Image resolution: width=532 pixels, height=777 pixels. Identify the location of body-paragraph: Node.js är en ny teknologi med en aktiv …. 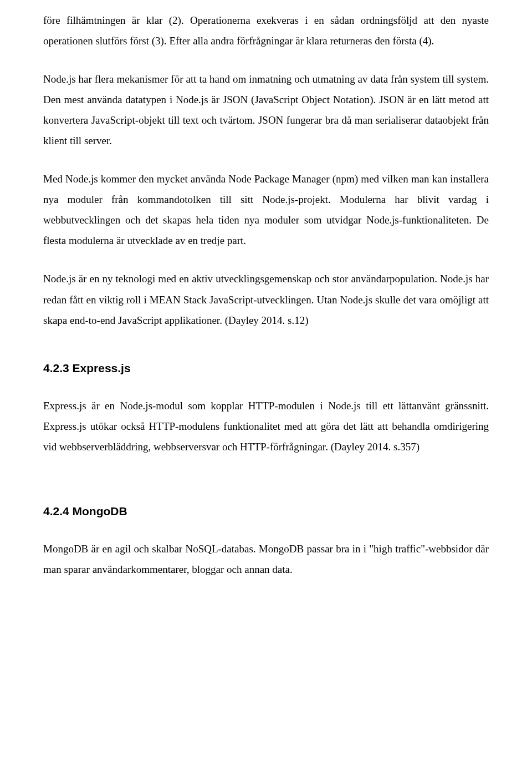
(266, 299).